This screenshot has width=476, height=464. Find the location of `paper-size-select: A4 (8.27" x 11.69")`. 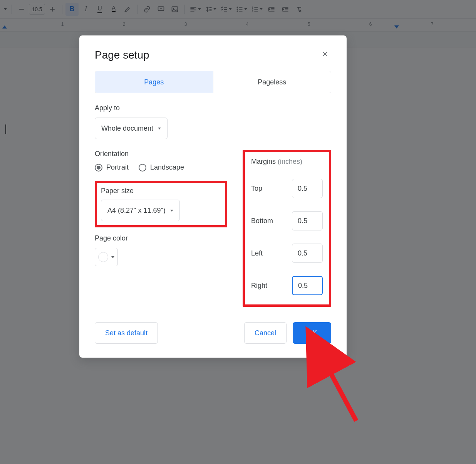

paper-size-select: A4 (8.27" x 11.69") is located at coordinates (140, 210).